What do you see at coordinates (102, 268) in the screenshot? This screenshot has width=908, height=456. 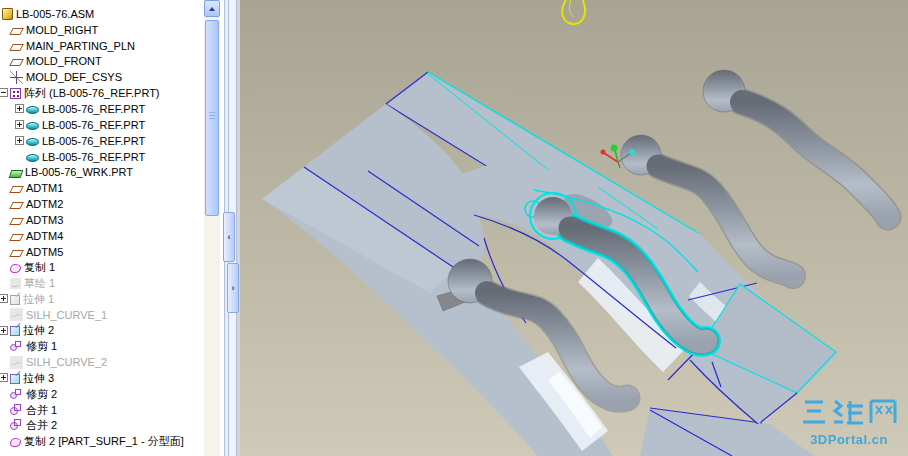 I see `tree-item: 复制 1` at bounding box center [102, 268].